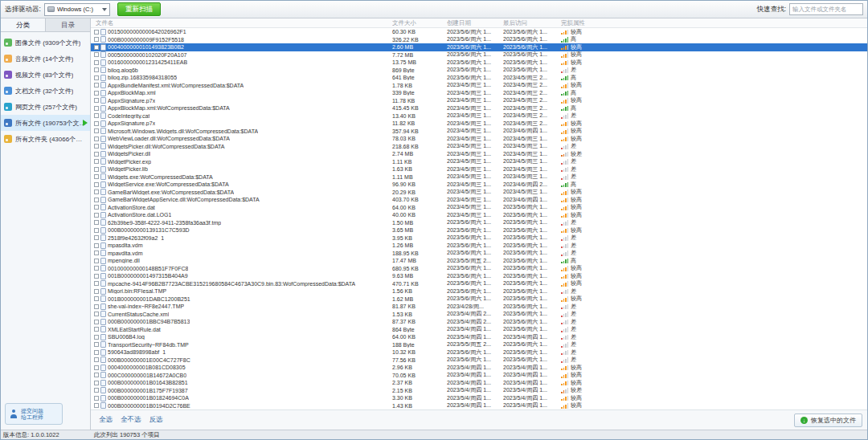 This screenshot has height=440, width=868. I want to click on sidebar-item: 视频文件 (83个文件), so click(45, 75).